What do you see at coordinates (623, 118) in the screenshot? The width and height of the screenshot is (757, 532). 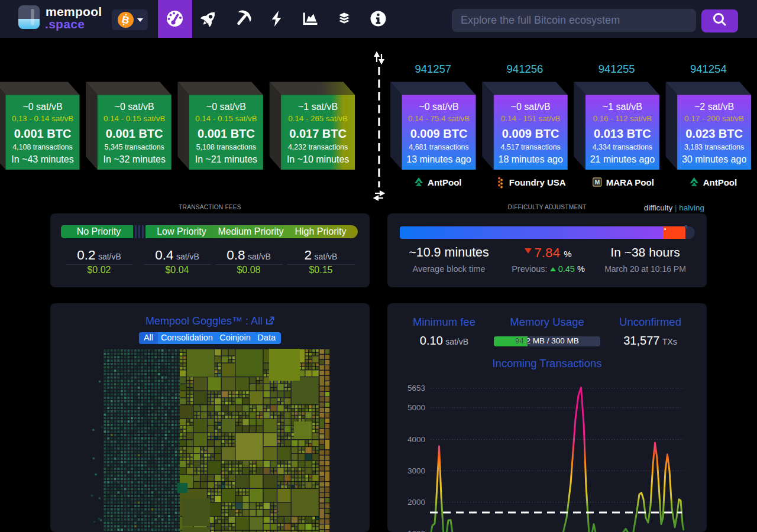 I see `svg-text: 0.16 - 112 sat/vB` at bounding box center [623, 118].